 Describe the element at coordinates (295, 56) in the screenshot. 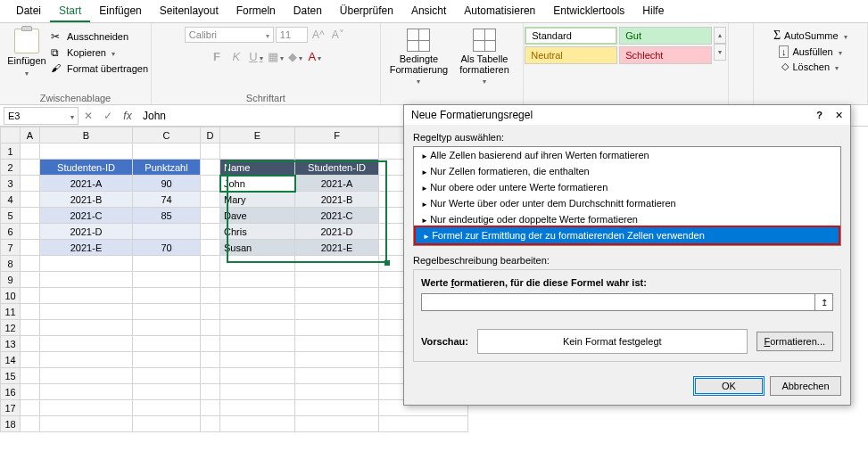

I see `fill-color-button: ◆` at that location.